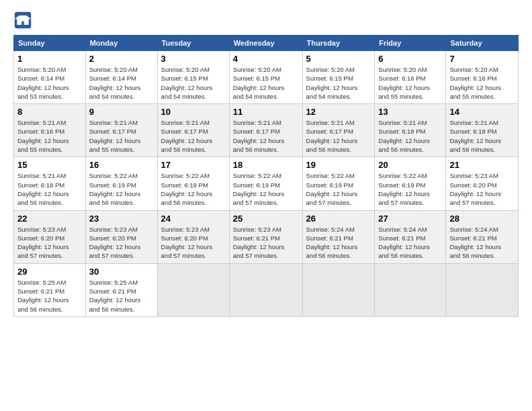 The width and height of the screenshot is (532, 411). I want to click on day-number: 30, so click(122, 271).